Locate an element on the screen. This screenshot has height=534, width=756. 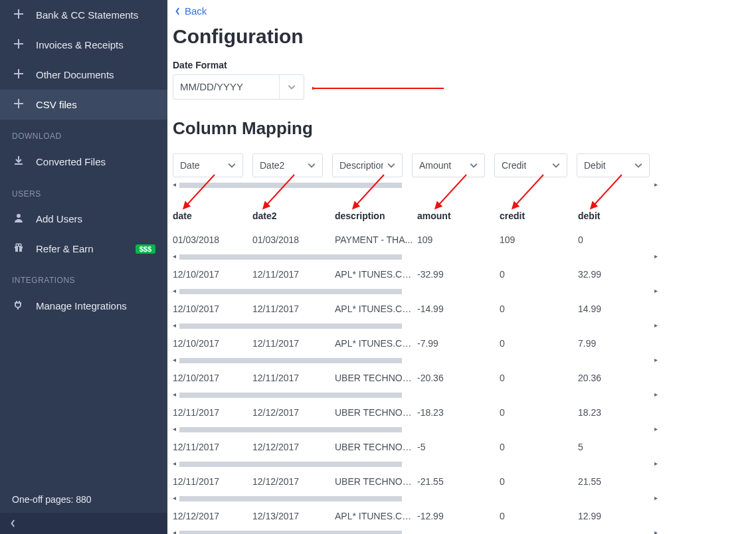
sidebar-item-label: Refer & Earn is located at coordinates (65, 248).